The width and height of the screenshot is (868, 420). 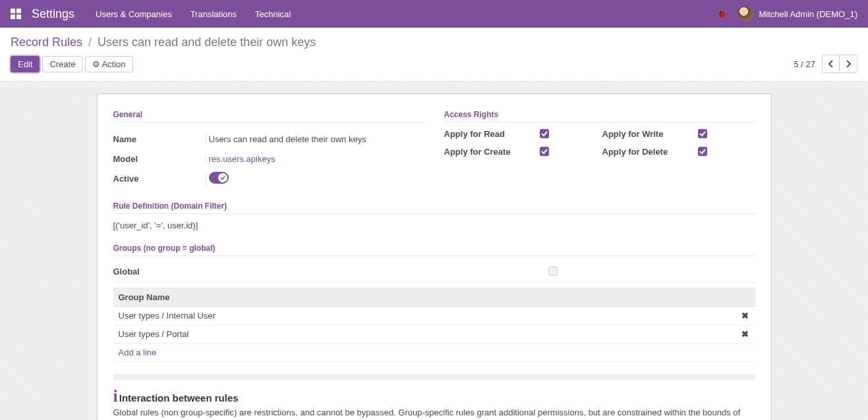 What do you see at coordinates (797, 14) in the screenshot?
I see `user-menu: Mitchell Admin (DEMO_1)` at bounding box center [797, 14].